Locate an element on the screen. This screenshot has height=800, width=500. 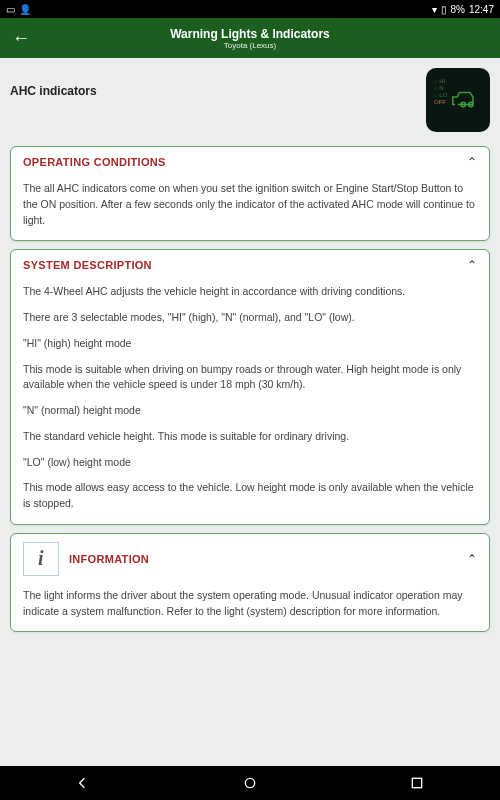
contact-icon: 👤 is located at coordinates (25, 10).